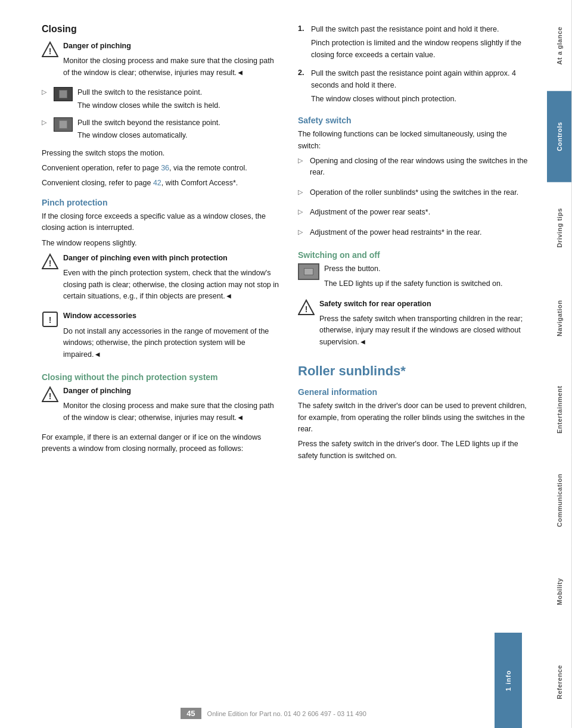 The height and width of the screenshot is (728, 572). What do you see at coordinates (161, 130) in the screenshot?
I see `step-2: ▷ Pull the switch beyond the resistance …` at bounding box center [161, 130].